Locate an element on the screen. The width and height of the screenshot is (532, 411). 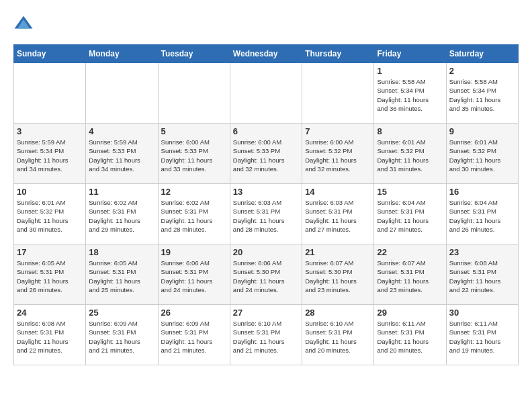
calendar-day-cell: 19Sunrise: 6:06 AM Sunset: 5:31 PM Dayli… is located at coordinates (193, 275).